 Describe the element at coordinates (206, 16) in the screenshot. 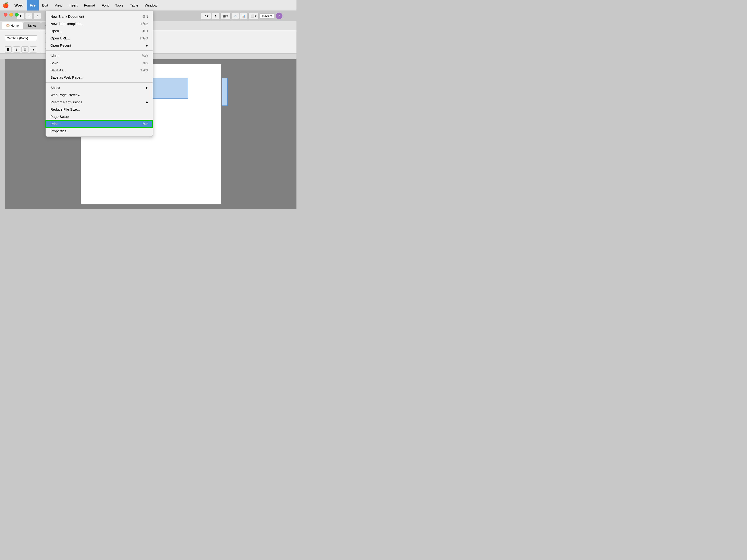

I see `redo-btn: ↩ ▾` at that location.